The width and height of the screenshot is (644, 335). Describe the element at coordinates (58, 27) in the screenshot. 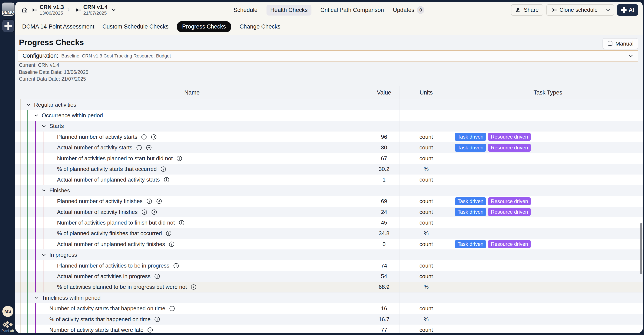

I see `tab-dcma-14-point-assessment: DCMA 14-Point Assessment` at that location.